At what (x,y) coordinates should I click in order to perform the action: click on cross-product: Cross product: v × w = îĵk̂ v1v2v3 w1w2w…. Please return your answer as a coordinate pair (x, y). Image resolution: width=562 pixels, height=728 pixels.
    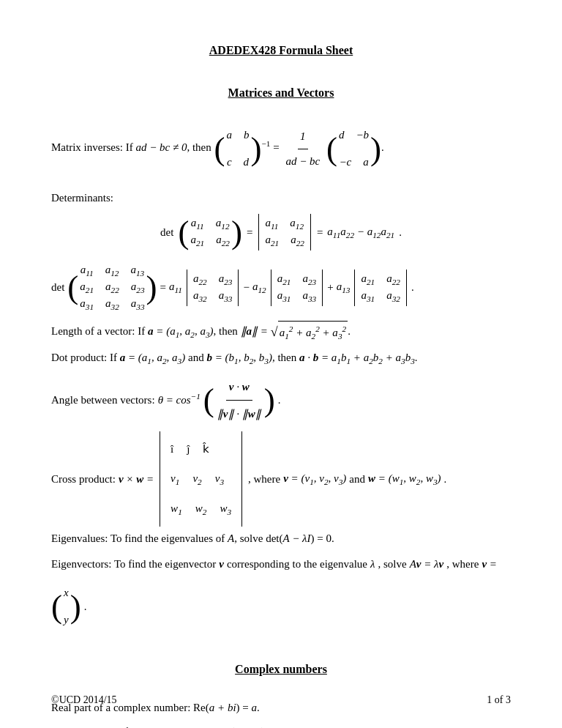
    Looking at the image, I should click on (281, 479).